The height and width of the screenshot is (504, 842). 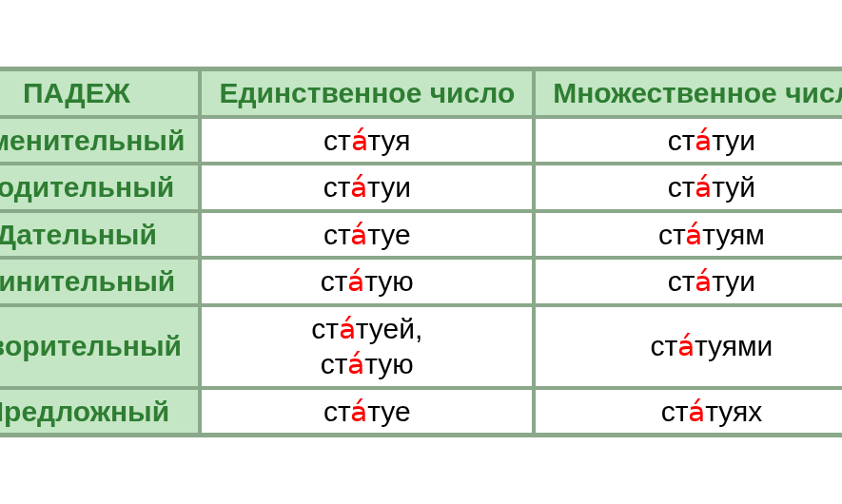 What do you see at coordinates (734, 186) in the screenshot?
I see `word-post: туй` at bounding box center [734, 186].